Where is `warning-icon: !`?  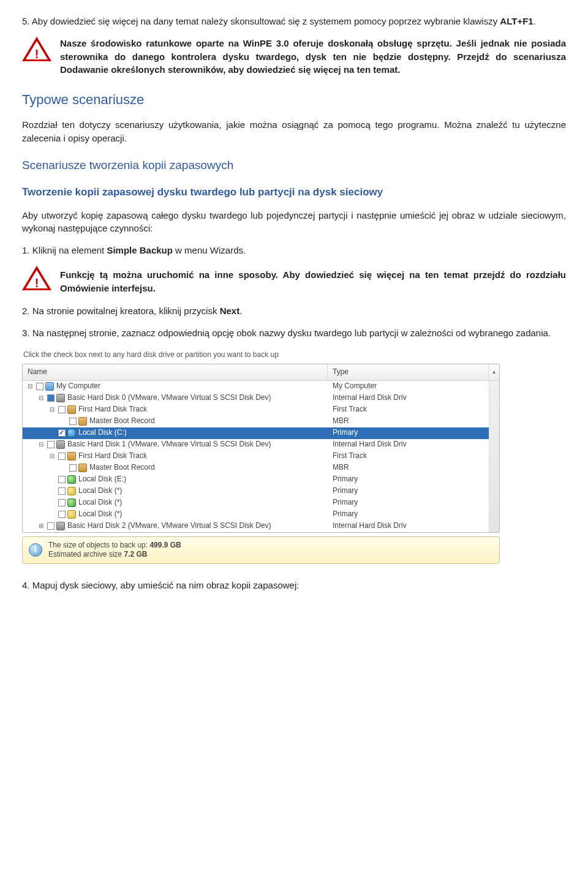 warning-icon: ! is located at coordinates (37, 50).